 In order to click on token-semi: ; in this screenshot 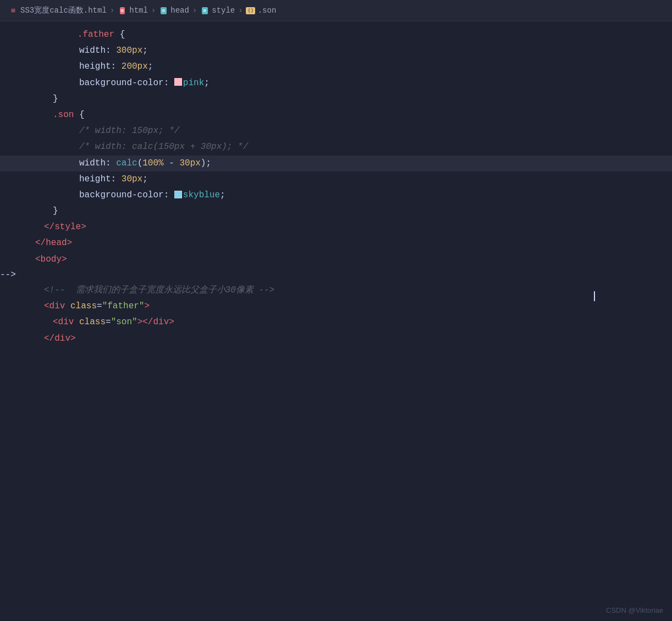, I will do `click(145, 51)`.